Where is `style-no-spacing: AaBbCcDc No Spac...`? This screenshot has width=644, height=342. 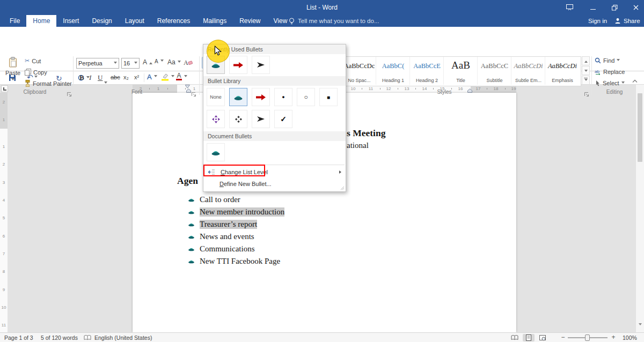
style-no-spacing: AaBbCcDc No Spac... is located at coordinates (360, 71).